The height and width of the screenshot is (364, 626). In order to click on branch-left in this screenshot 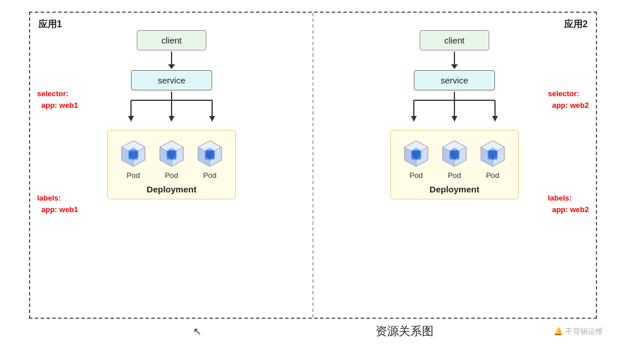, I will do `click(172, 109)`.